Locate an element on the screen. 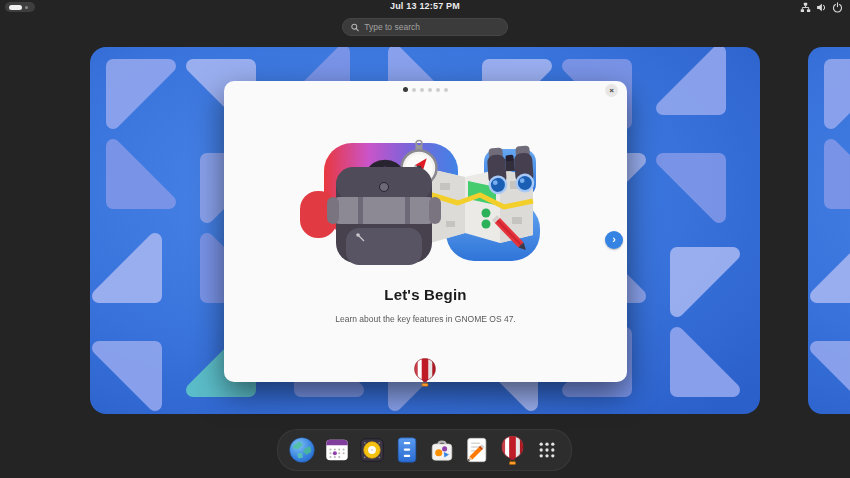 This screenshot has width=850, height=478. dialog-title: Let's Begin is located at coordinates (426, 294).